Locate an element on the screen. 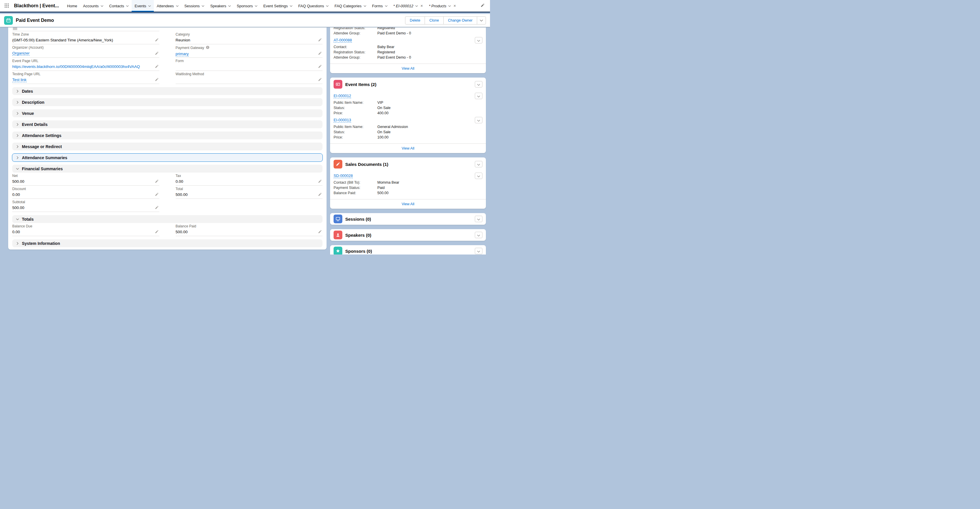 This screenshot has width=980, height=509. nav-tab-faq-questions: FAQ Questions is located at coordinates (313, 6).